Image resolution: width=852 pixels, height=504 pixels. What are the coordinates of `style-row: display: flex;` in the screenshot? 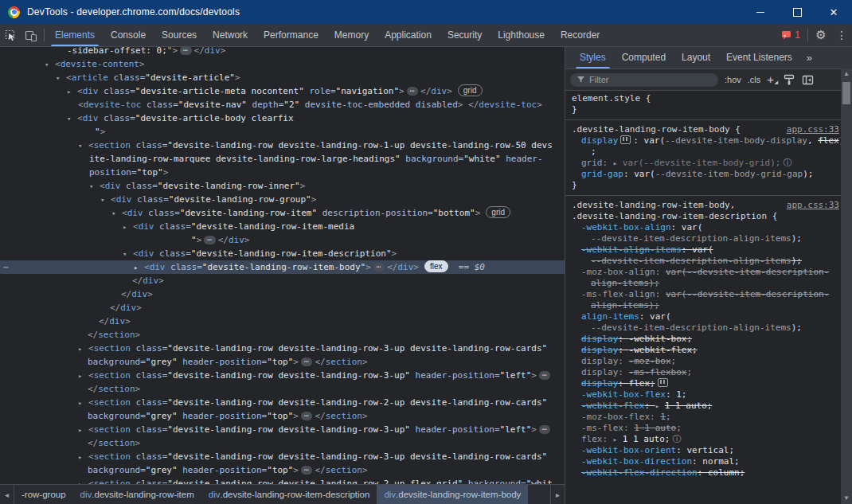 It's located at (704, 384).